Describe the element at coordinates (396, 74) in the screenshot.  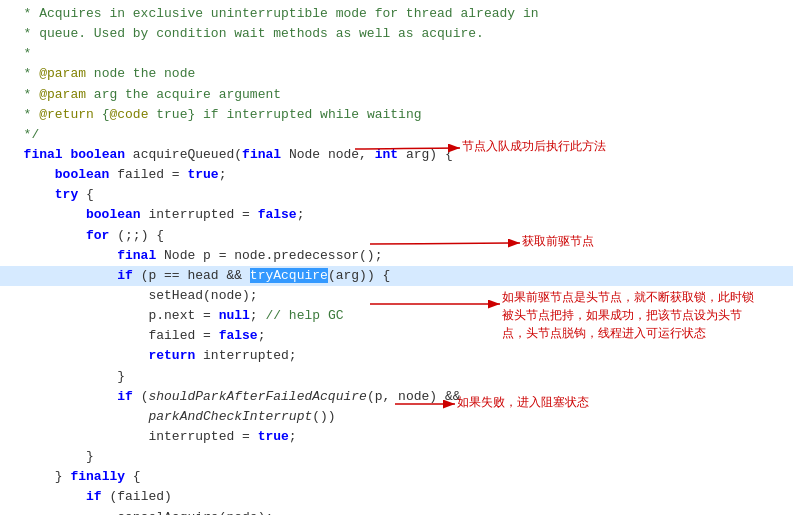
I see `code-line: * @param node the node` at that location.